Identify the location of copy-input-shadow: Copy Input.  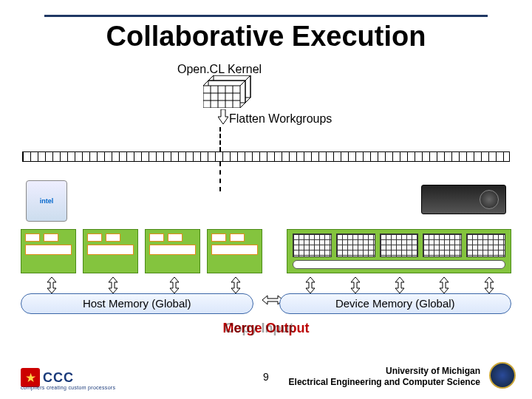
(259, 328).